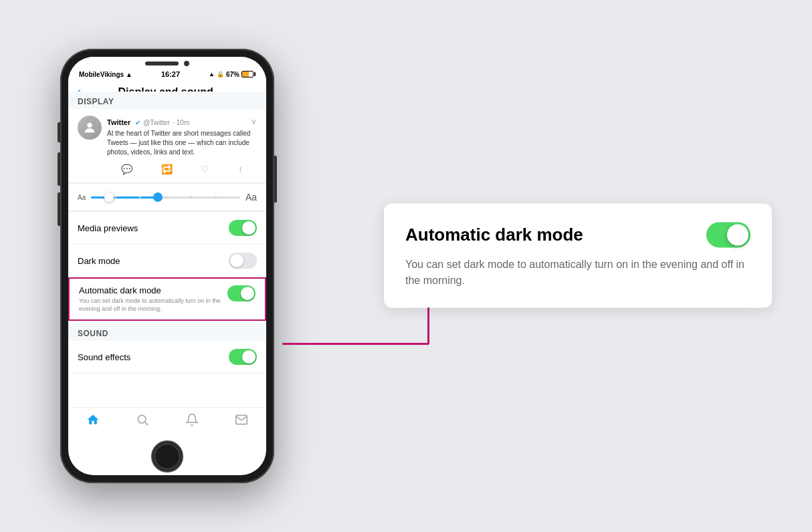 This screenshot has width=812, height=532. Describe the element at coordinates (243, 261) in the screenshot. I see `dark-mode-toggle` at that location.